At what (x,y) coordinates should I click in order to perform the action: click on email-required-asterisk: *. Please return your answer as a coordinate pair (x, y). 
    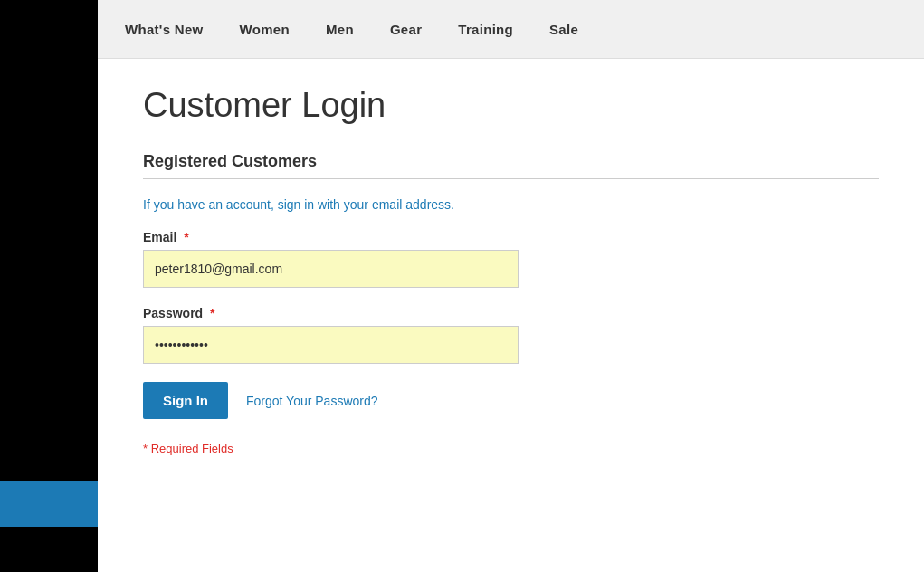
    Looking at the image, I should click on (186, 237).